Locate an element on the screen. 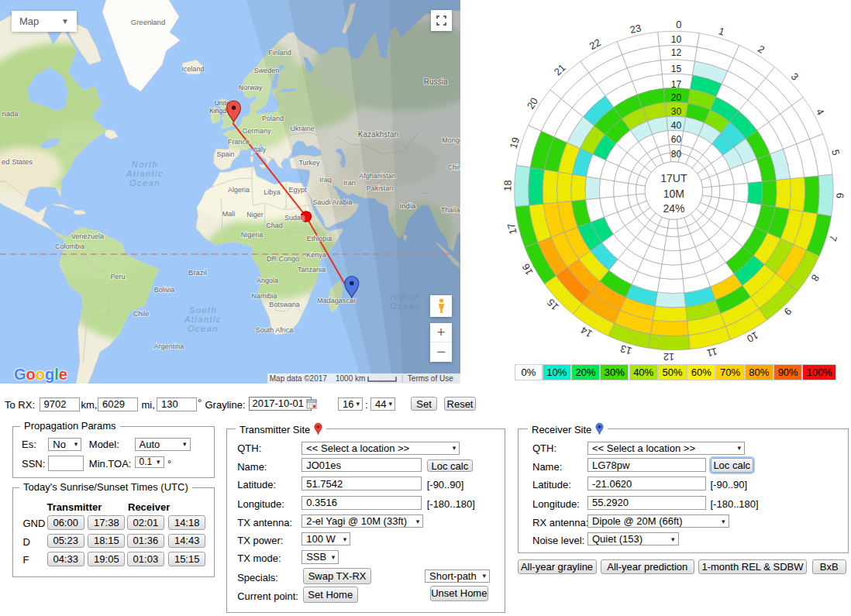  svg-text: 18 is located at coordinates (507, 186).